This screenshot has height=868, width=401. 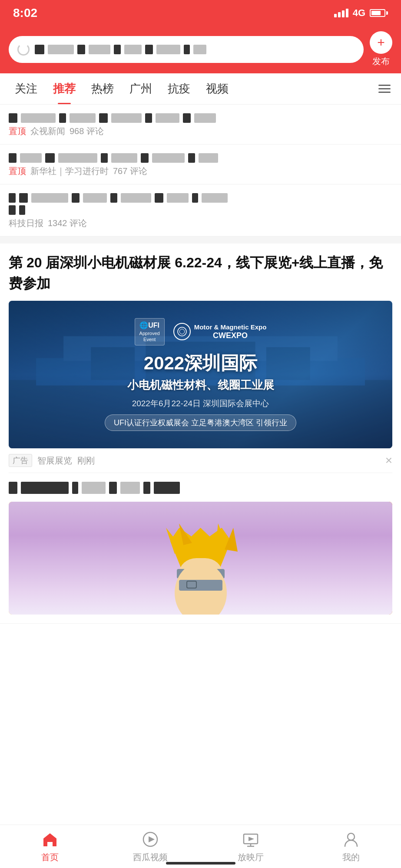 I want to click on news-meta-3: 科技日报 1342 评论, so click(x=201, y=223).